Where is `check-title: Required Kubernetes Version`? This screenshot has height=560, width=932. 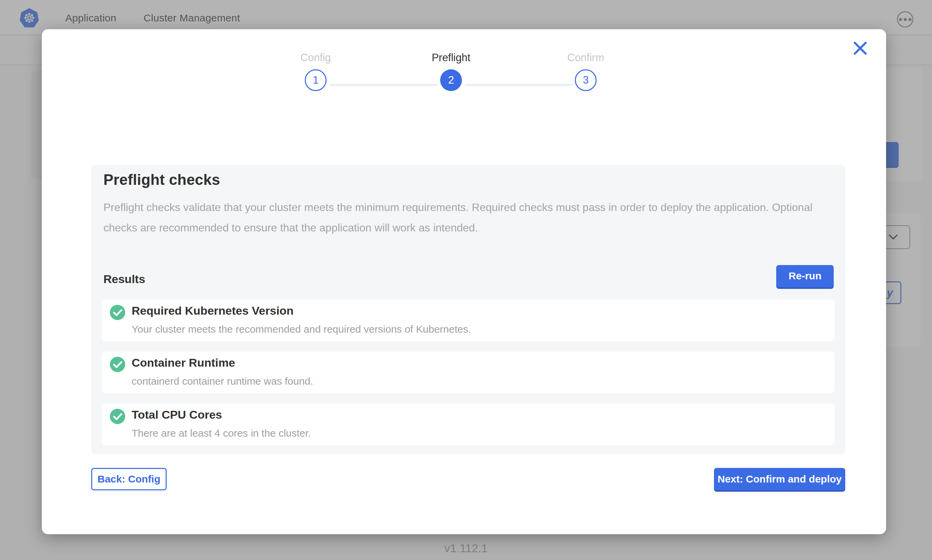
check-title: Required Kubernetes Version is located at coordinates (213, 311).